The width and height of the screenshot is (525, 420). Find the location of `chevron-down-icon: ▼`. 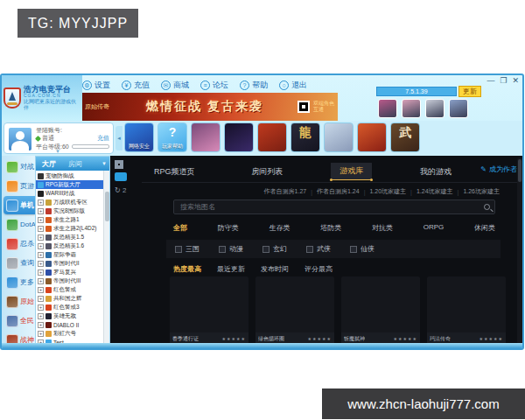

chevron-down-icon: ▼ is located at coordinates (104, 164).